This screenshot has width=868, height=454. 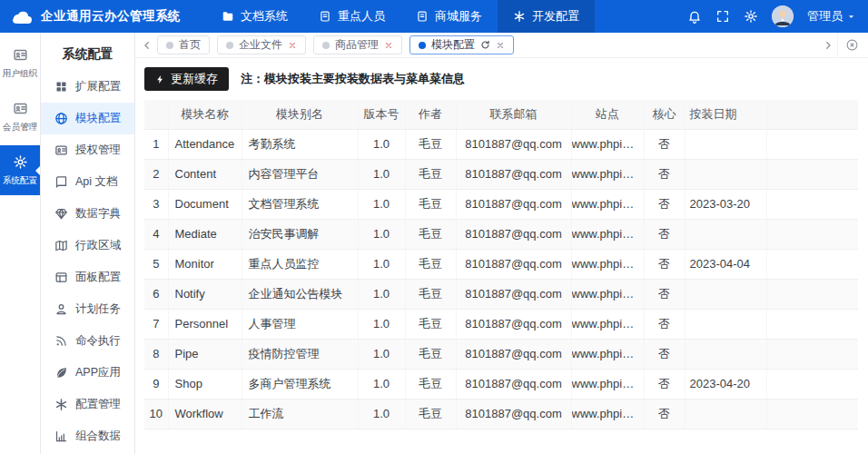 What do you see at coordinates (20, 73) in the screenshot?
I see `rail-item-label: 用户组织` at bounding box center [20, 73].